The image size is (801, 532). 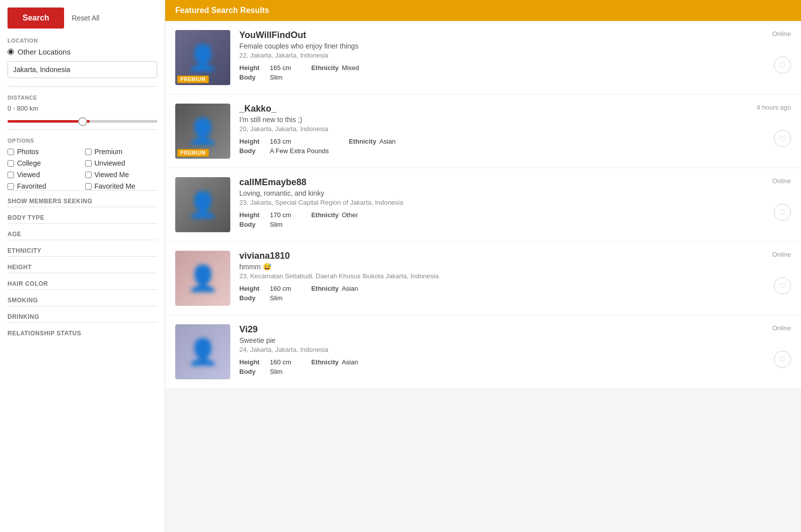 What do you see at coordinates (782, 139) in the screenshot?
I see `favorite-button-1: ♡` at bounding box center [782, 139].